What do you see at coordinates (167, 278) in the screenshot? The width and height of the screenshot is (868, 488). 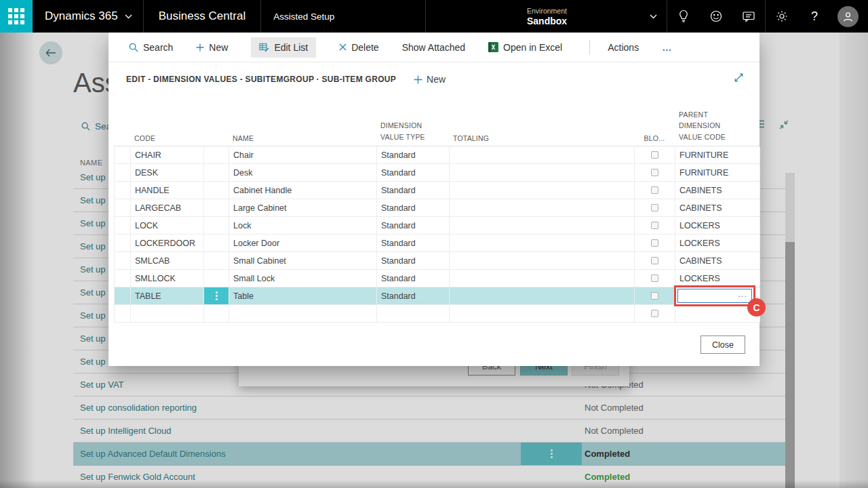 I see `cell-code: SMLLOCK` at bounding box center [167, 278].